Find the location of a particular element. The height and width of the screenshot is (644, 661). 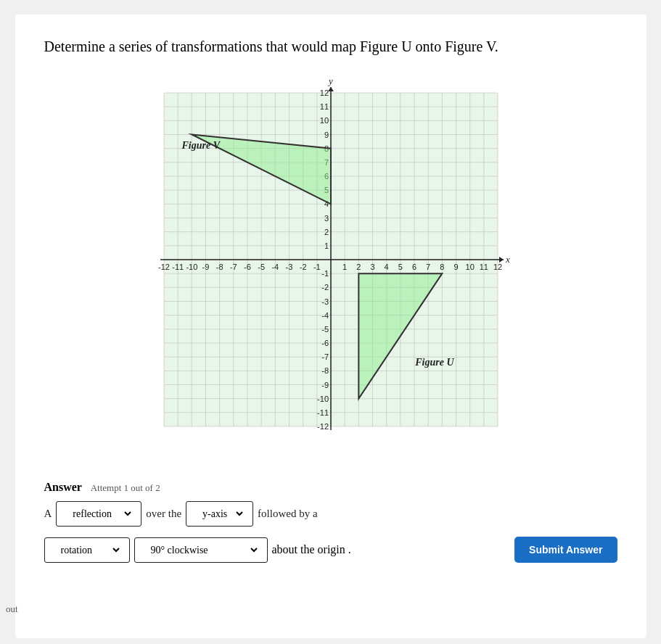

prefix-a: A is located at coordinates (48, 513).